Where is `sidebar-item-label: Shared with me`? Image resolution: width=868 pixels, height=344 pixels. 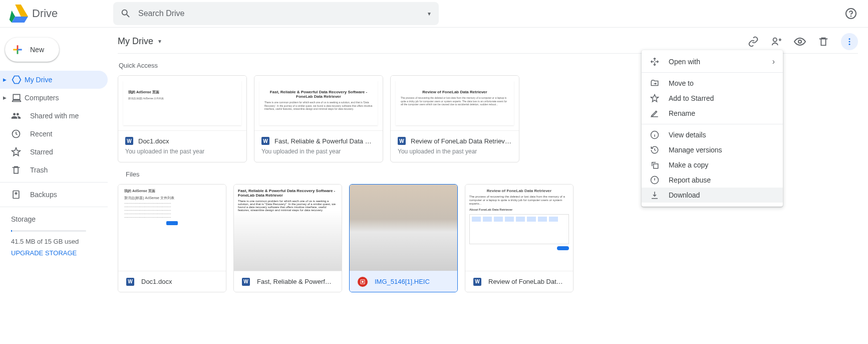 sidebar-item-label: Shared with me is located at coordinates (54, 116).